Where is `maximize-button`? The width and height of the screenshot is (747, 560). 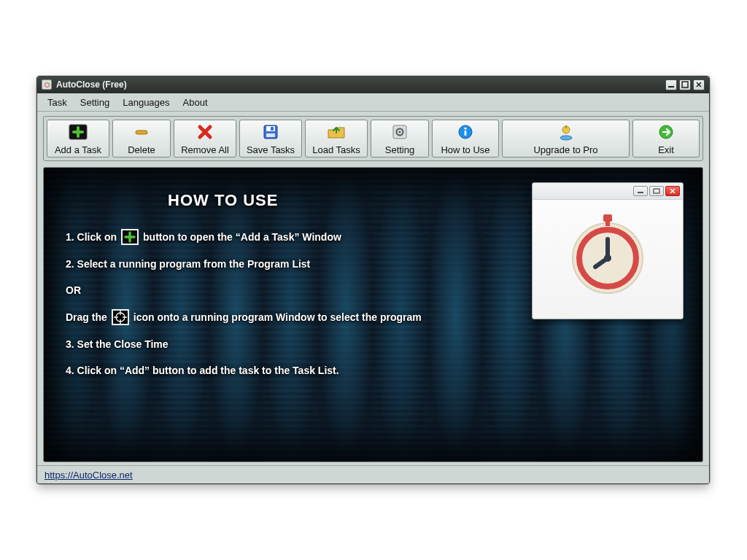
maximize-button is located at coordinates (685, 85).